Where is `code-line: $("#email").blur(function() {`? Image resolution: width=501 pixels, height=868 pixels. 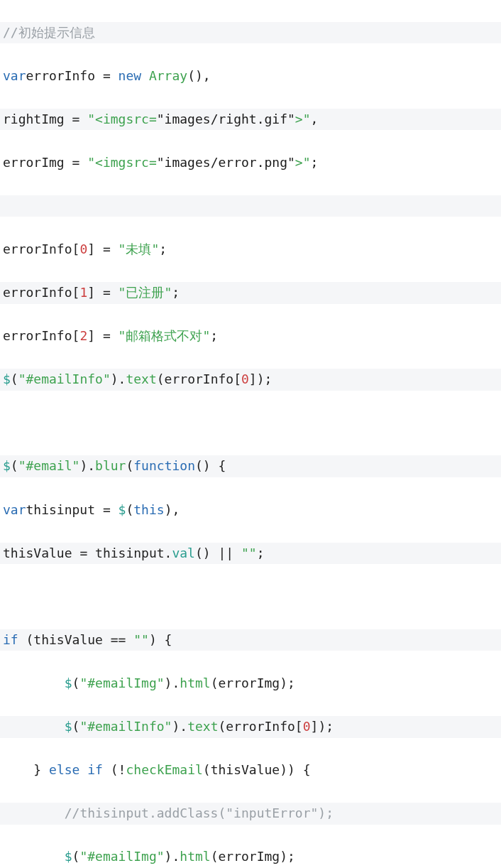
code-line: $("#email").blur(function() { is located at coordinates (250, 466).